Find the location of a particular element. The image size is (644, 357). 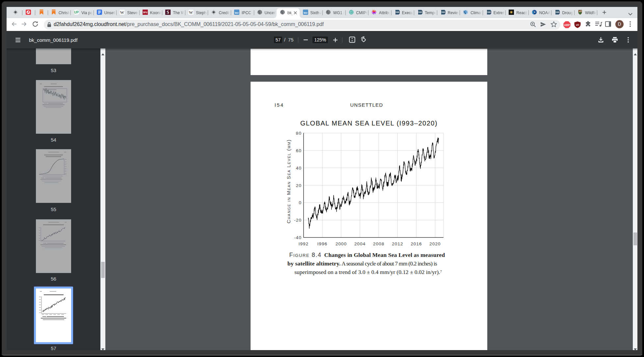

svg-text: 2004 is located at coordinates (360, 244).